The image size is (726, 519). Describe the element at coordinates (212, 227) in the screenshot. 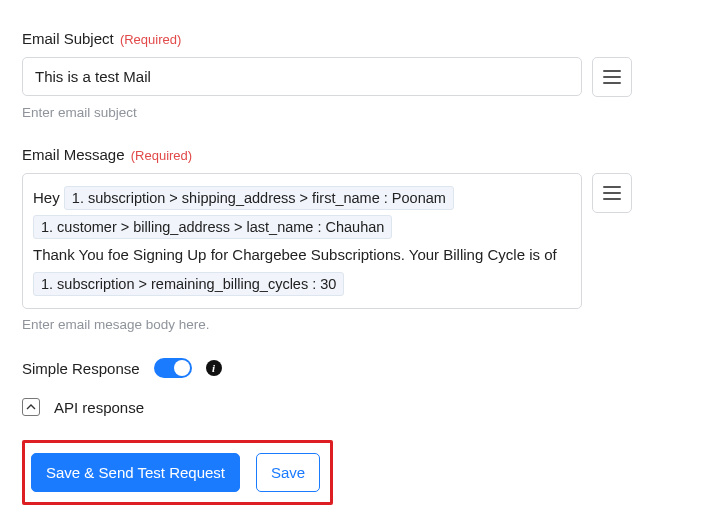

I see `token-lastname: 1. customer > billing_address > last_nam…` at that location.